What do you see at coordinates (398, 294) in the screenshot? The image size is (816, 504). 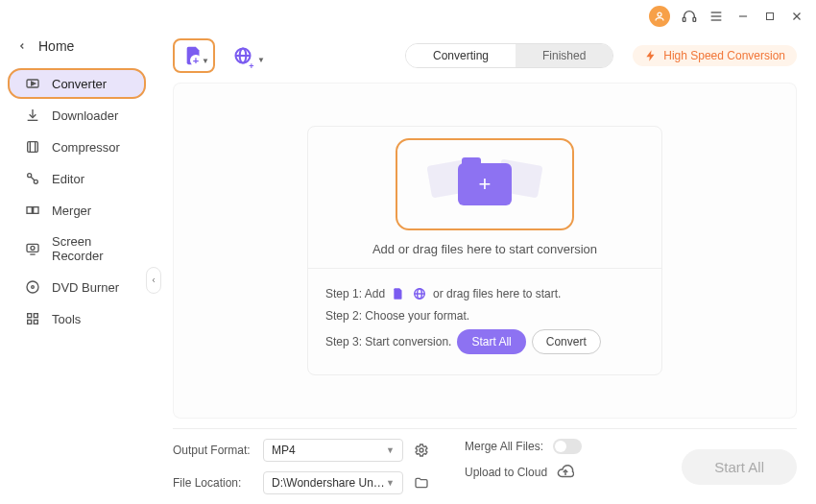 I see `file-plus-icon` at bounding box center [398, 294].